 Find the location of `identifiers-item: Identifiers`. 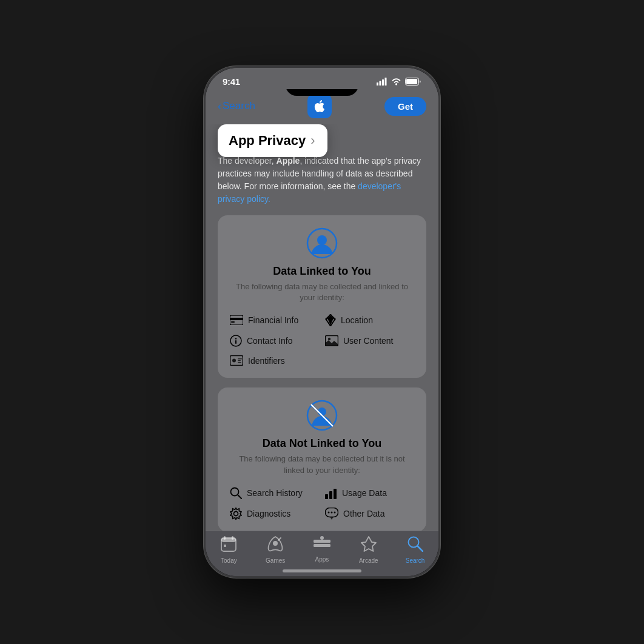

identifiers-item: Identifiers is located at coordinates (274, 360).